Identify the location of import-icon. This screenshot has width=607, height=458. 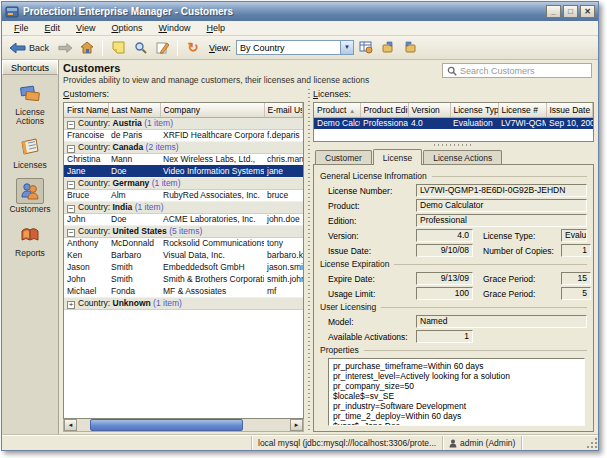
(410, 48).